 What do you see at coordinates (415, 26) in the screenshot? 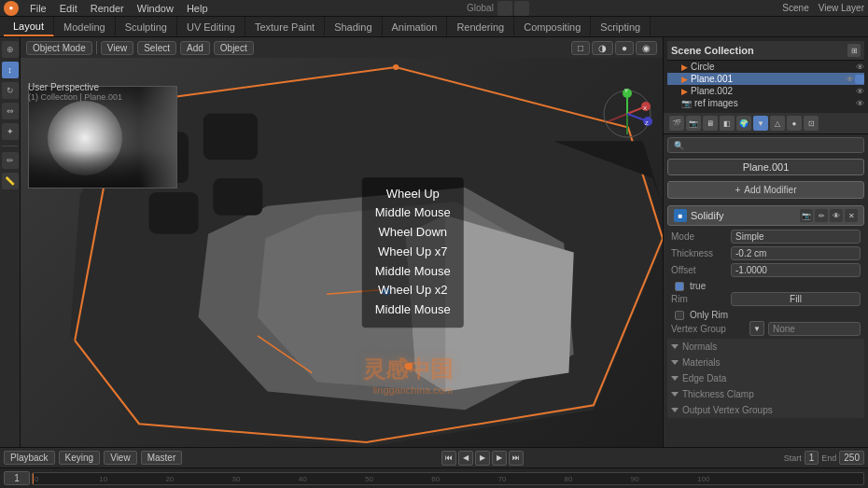
I see `tab-animation: Animation` at bounding box center [415, 26].